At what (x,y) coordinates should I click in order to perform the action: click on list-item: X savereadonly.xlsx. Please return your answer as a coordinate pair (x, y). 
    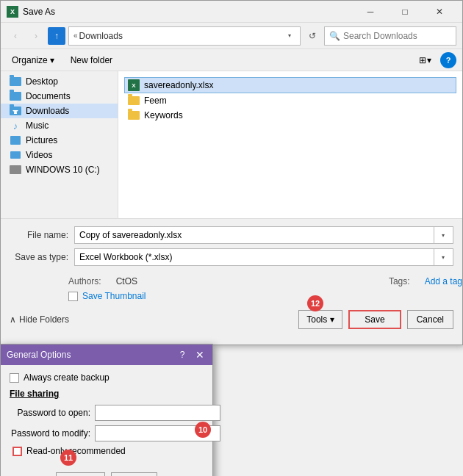
    Looking at the image, I should click on (290, 85).